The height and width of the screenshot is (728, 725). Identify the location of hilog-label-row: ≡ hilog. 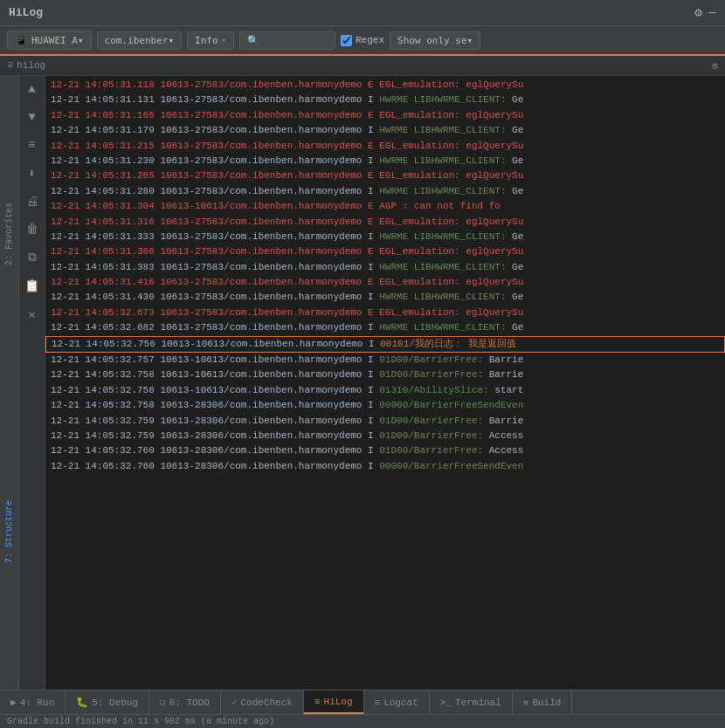
(26, 65).